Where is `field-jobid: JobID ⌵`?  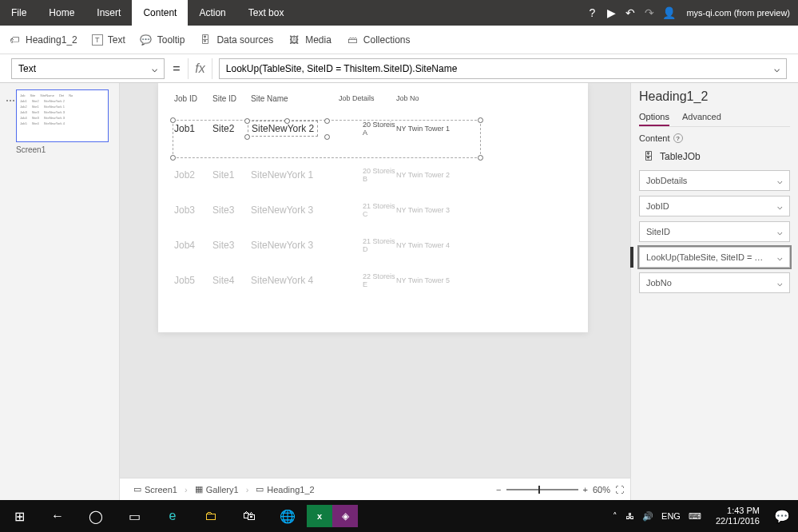 field-jobid: JobID ⌵ is located at coordinates (714, 206).